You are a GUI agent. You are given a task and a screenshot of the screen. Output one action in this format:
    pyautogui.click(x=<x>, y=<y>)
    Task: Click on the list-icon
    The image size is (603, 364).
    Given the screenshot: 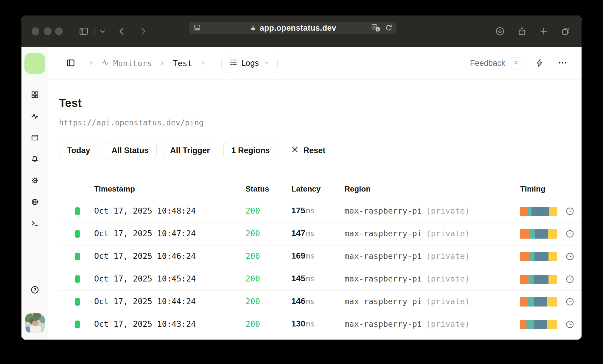 What is the action you would take?
    pyautogui.click(x=233, y=63)
    